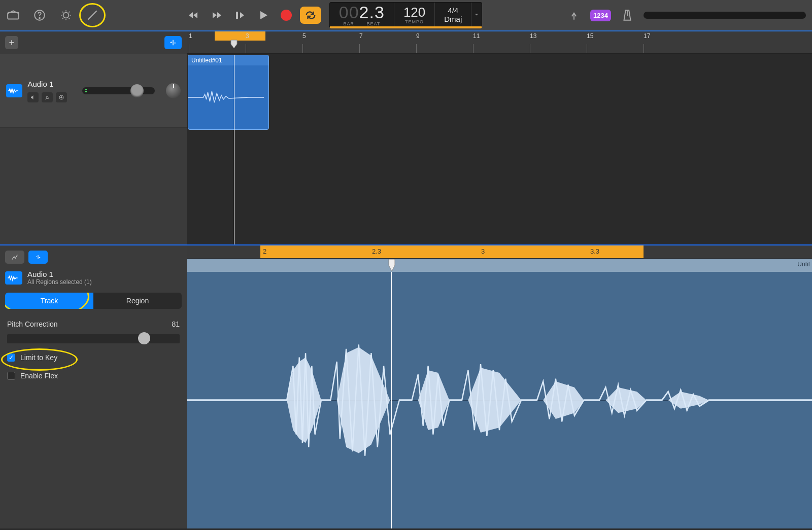 This screenshot has width=812, height=530. I want to click on editor-playhead-marker, so click(392, 265).